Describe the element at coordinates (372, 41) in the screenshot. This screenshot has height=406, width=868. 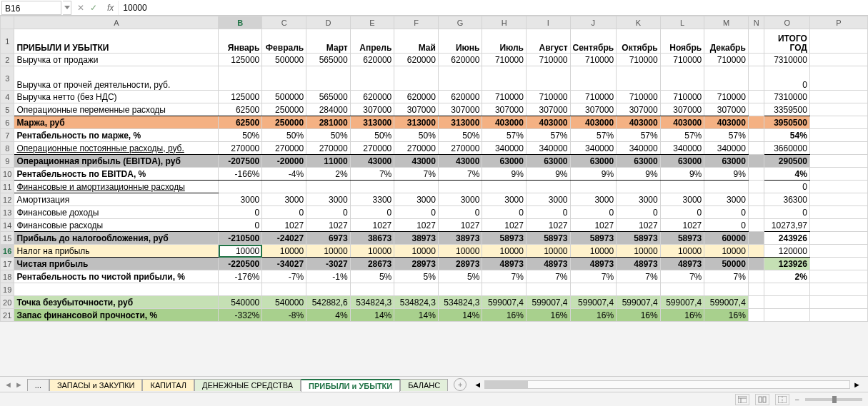
I see `cell-month: Апрель` at that location.